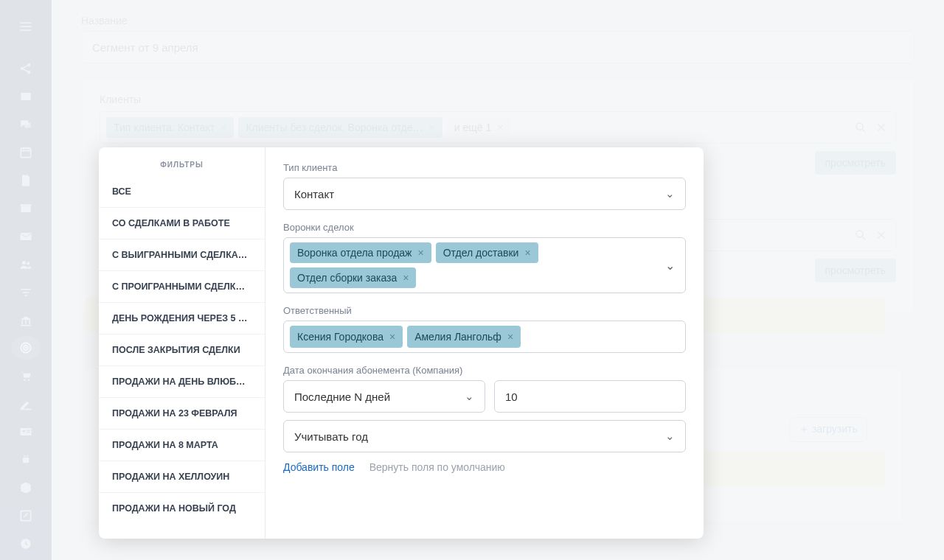 Image resolution: width=944 pixels, height=560 pixels. Describe the element at coordinates (485, 168) in the screenshot. I see `client-type-label: Тип клиента` at that location.